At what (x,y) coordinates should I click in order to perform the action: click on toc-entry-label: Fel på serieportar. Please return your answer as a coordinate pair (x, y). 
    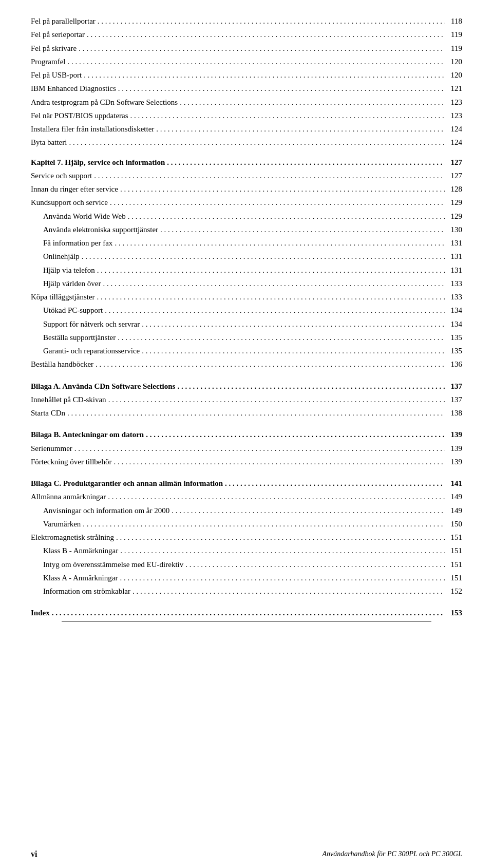
    Looking at the image, I should click on (58, 35).